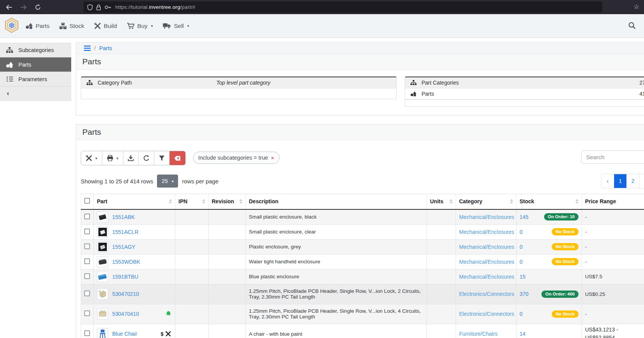 The height and width of the screenshot is (338, 644). I want to click on clear-filter-button, so click(178, 158).